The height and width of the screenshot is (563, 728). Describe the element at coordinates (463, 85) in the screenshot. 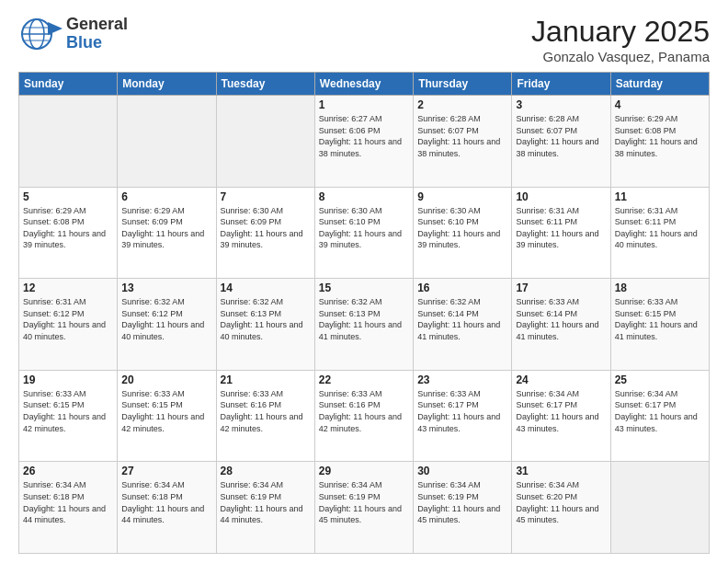

I see `header-thursday: Thursday` at that location.